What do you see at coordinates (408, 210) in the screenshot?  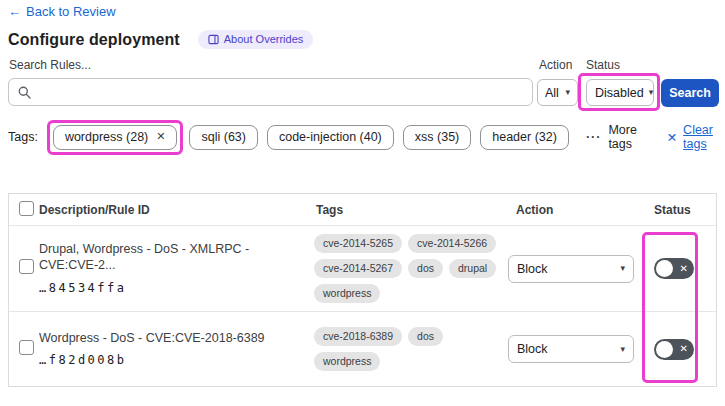 I see `column-header-tags: Tags` at bounding box center [408, 210].